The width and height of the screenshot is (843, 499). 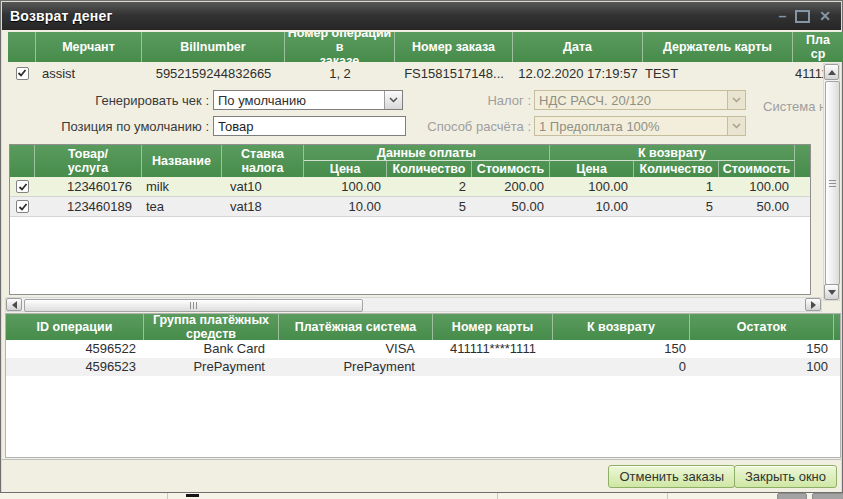 What do you see at coordinates (422, 496) in the screenshot?
I see `background-page` at bounding box center [422, 496].